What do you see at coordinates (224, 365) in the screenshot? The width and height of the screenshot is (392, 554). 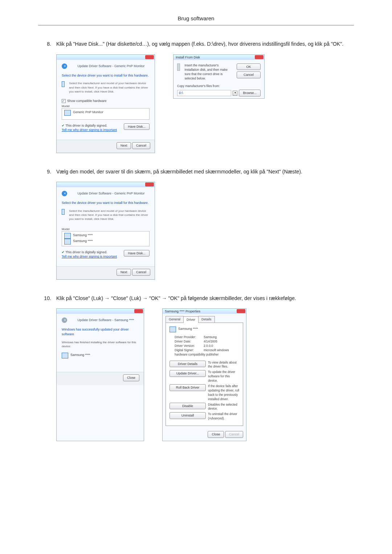 I see `driver-details-desc: To view details about the driver files.` at bounding box center [224, 365].